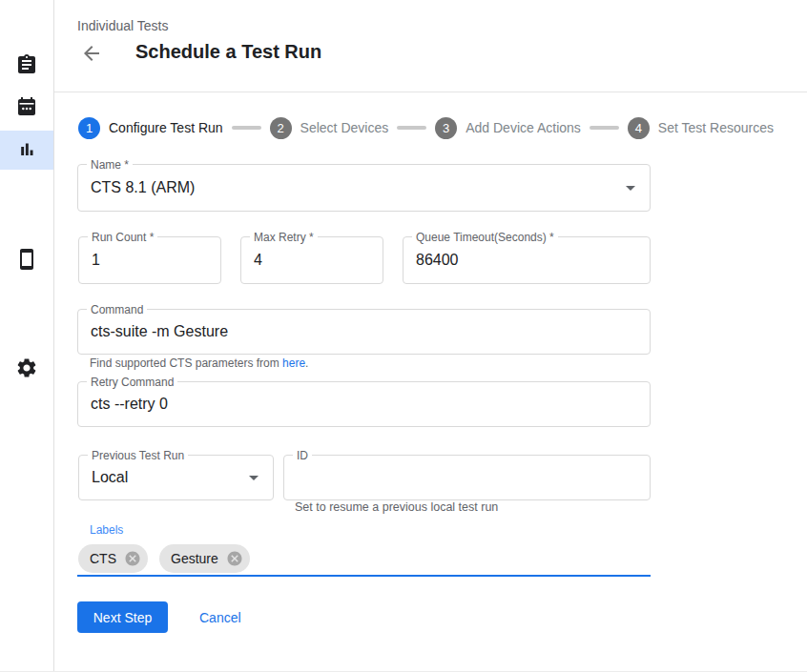 The height and width of the screenshot is (672, 807). Describe the element at coordinates (330, 128) in the screenshot. I see `step-select-devices: 2 Select Devices` at that location.